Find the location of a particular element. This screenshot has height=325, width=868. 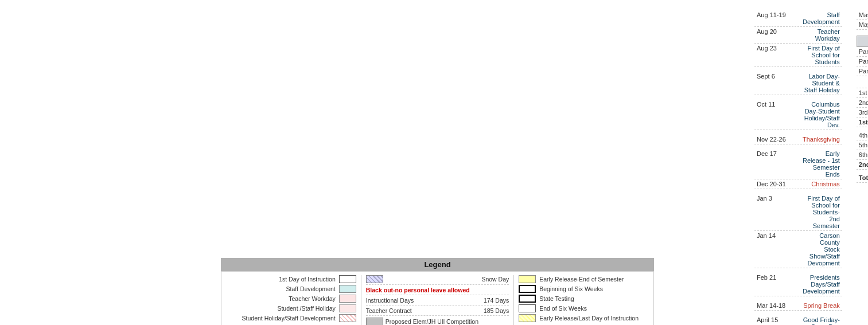

legend-box-staff-dev is located at coordinates (348, 289).